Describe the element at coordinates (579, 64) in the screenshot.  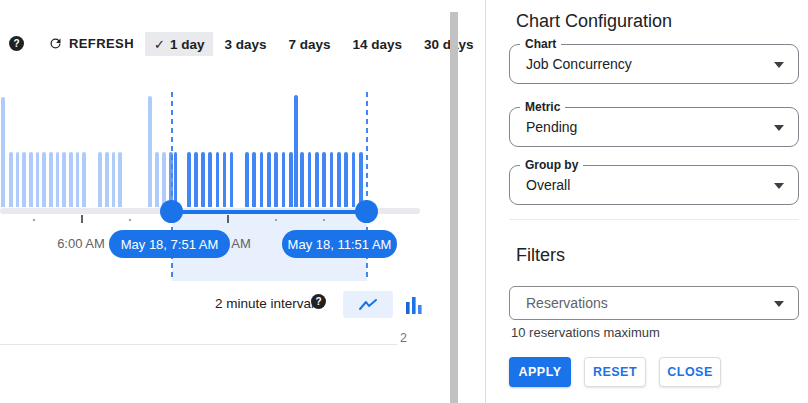
I see `chart-select-value: Job Concurrency` at that location.